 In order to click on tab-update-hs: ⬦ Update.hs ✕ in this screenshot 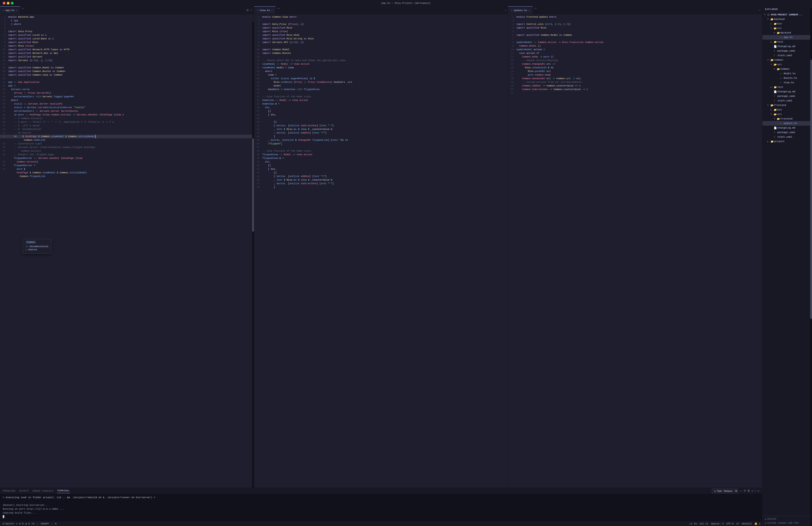, I will do `click(520, 10)`.